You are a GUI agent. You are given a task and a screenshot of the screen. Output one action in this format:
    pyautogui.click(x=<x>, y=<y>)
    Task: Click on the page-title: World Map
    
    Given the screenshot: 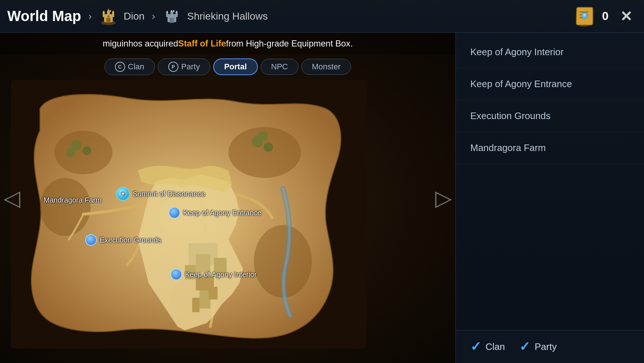 What is the action you would take?
    pyautogui.click(x=44, y=16)
    